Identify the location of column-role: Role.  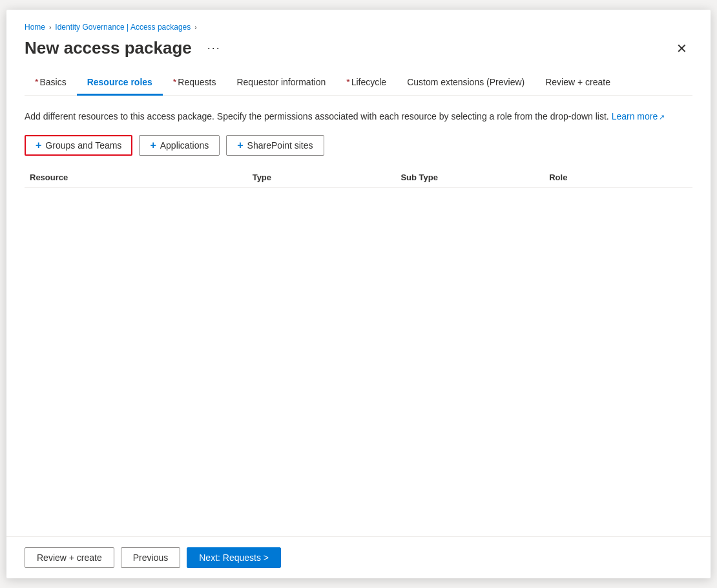
(618, 177).